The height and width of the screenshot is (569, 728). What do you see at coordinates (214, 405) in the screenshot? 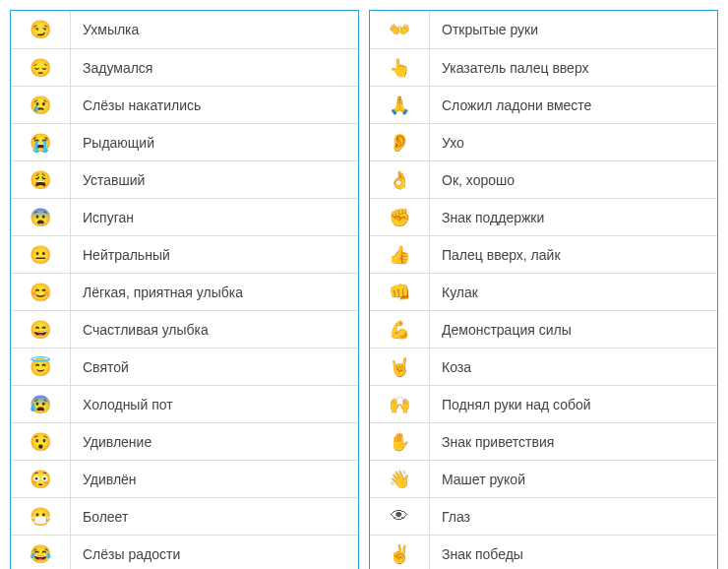
I see `emoji-label: Холодный пот` at bounding box center [214, 405].